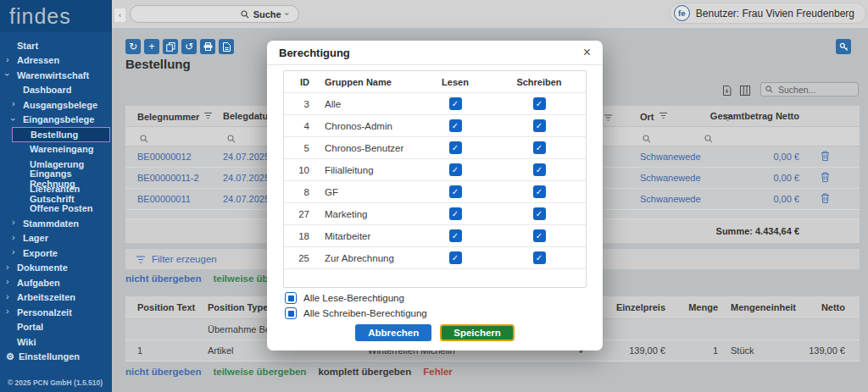  Describe the element at coordinates (208, 47) in the screenshot. I see `print-button` at that location.